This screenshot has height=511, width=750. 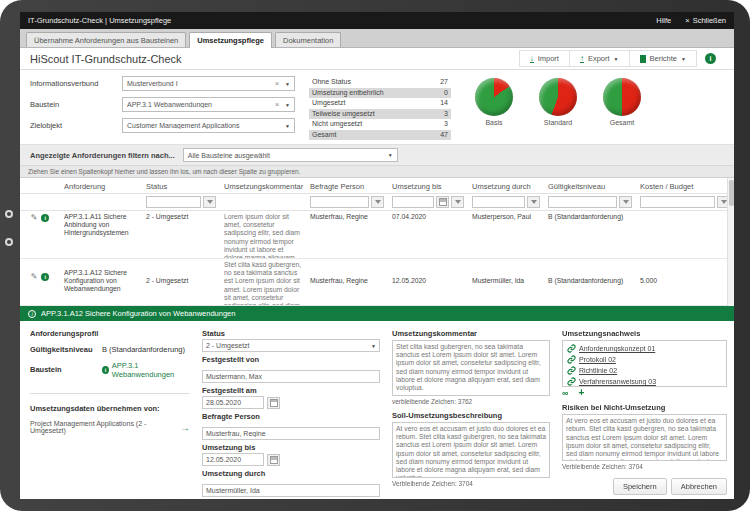 What do you see at coordinates (590, 234) in the screenshot?
I see `niveau-cell: B (Standardanforderung)` at bounding box center [590, 234].